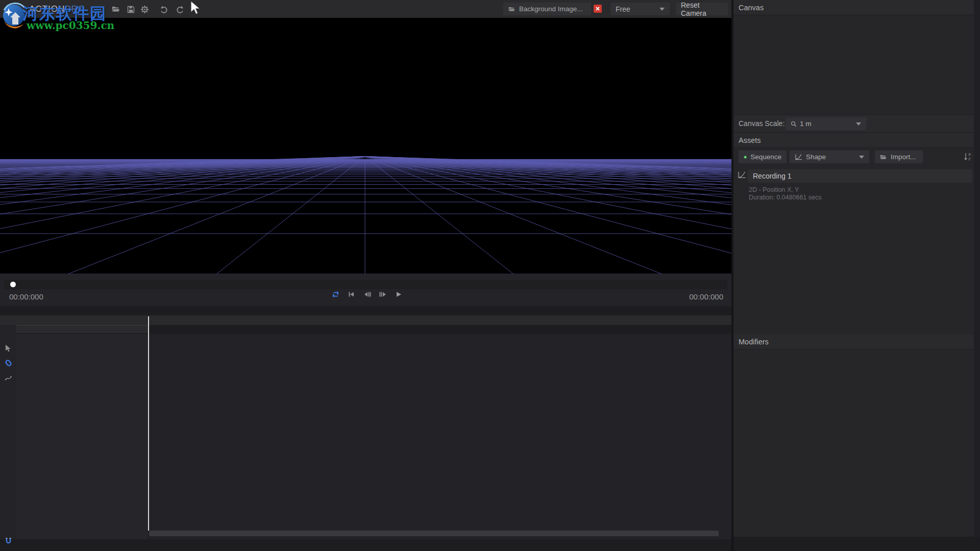  Describe the element at coordinates (750, 140) in the screenshot. I see `assets-header-label: Assets` at that location.